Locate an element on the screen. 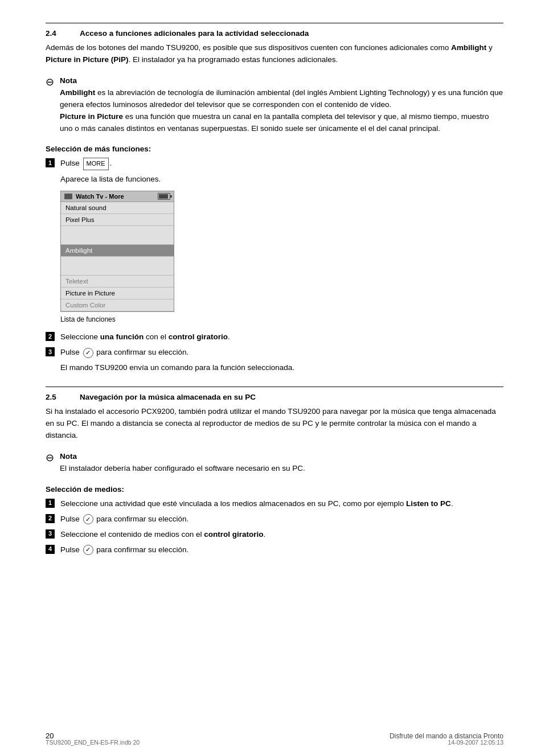 This screenshot has height=756, width=549. step-2-5-2-content: Pulse ✓ para confirmar su elección. is located at coordinates (282, 519).